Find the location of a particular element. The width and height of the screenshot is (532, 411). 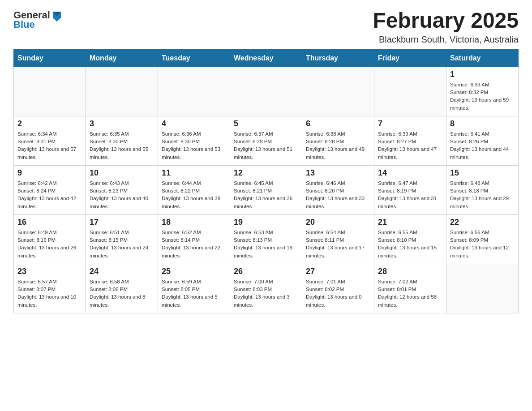

calendar-cell: 2Sunrise: 6:34 AMSunset: 8:31 PMDaylight… is located at coordinates (50, 141).